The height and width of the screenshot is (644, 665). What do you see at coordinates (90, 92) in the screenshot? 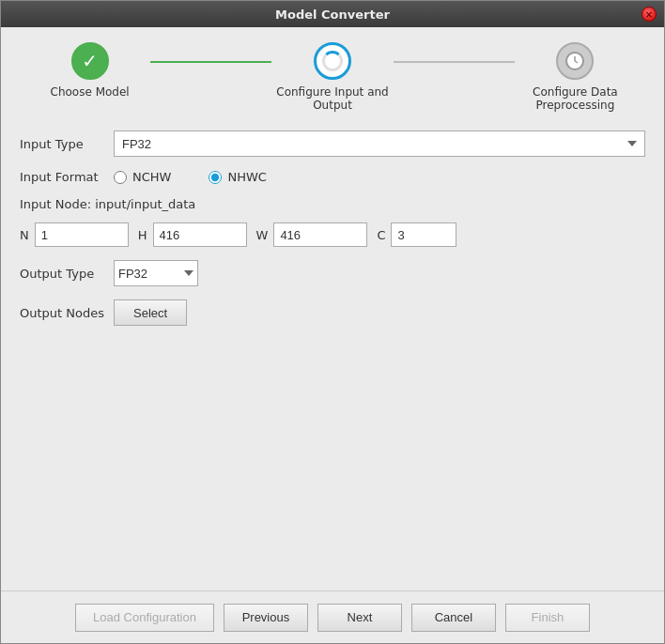
I see `step-1-label: Choose Model` at bounding box center [90, 92].